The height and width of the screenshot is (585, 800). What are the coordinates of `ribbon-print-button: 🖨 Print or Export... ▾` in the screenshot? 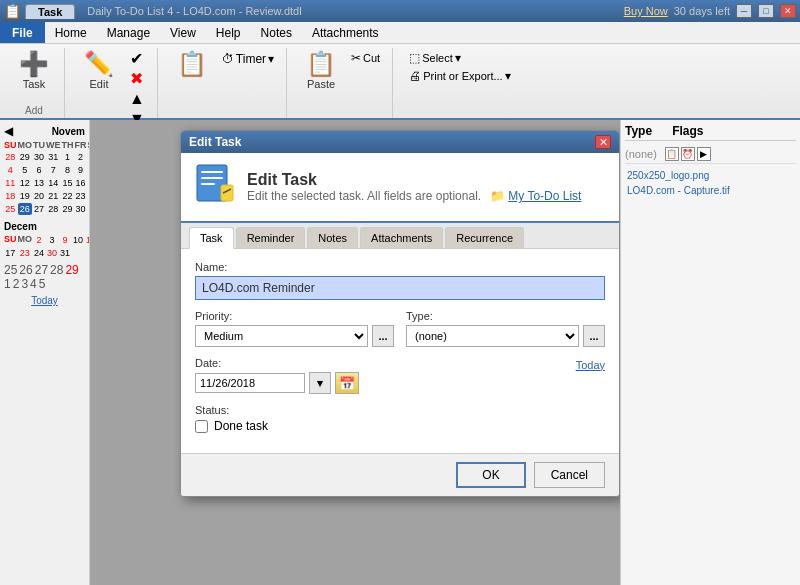 It's located at (460, 76).